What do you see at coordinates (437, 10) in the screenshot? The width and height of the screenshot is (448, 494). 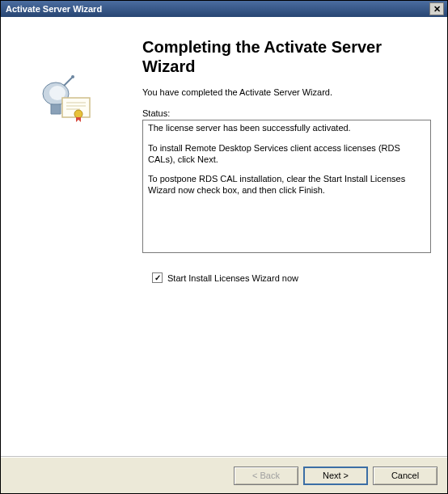 I see `close-icon: ✕` at bounding box center [437, 10].